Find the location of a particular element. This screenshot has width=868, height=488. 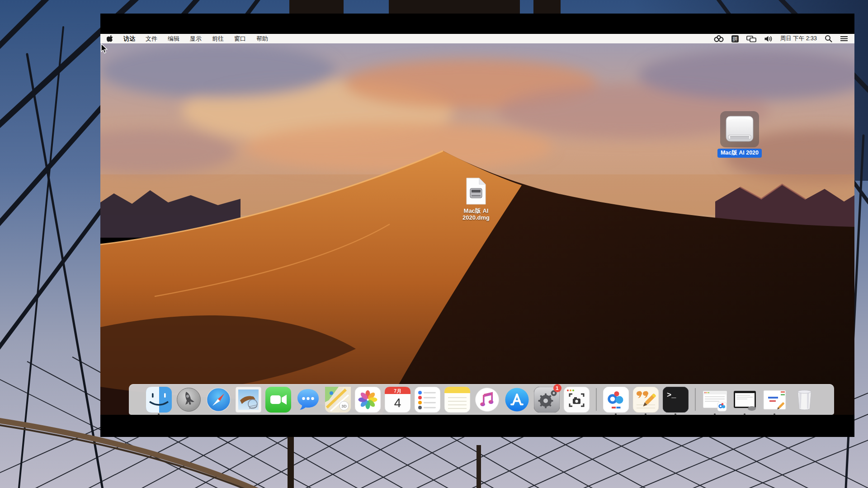

menu-item-file: 文件 is located at coordinates (151, 39).